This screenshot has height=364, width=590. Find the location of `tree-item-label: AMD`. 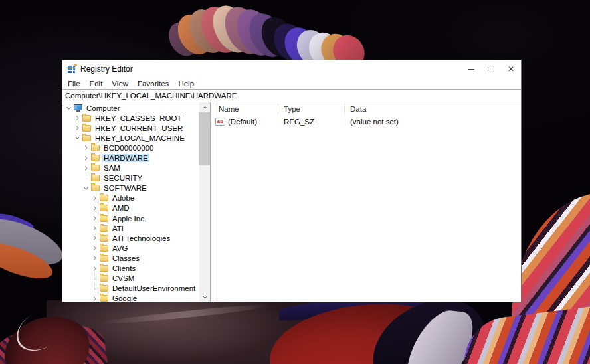

tree-item-label: AMD is located at coordinates (121, 208).